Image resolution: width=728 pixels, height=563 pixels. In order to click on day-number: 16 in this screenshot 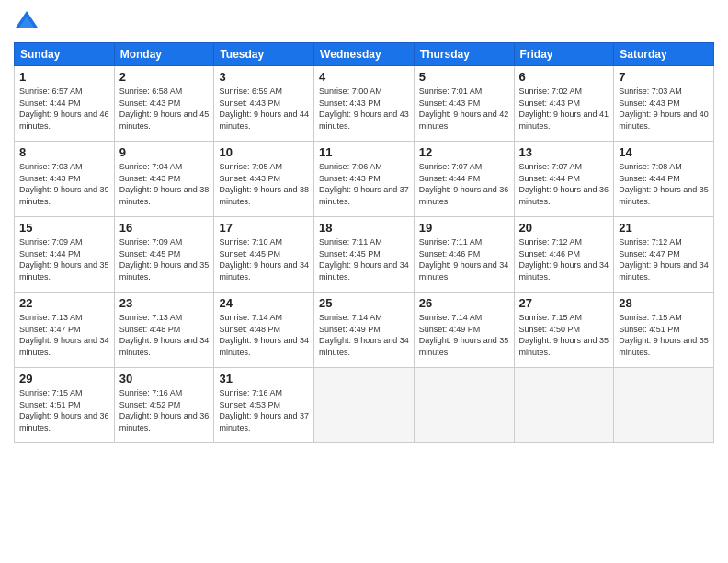, I will do `click(165, 228)`.